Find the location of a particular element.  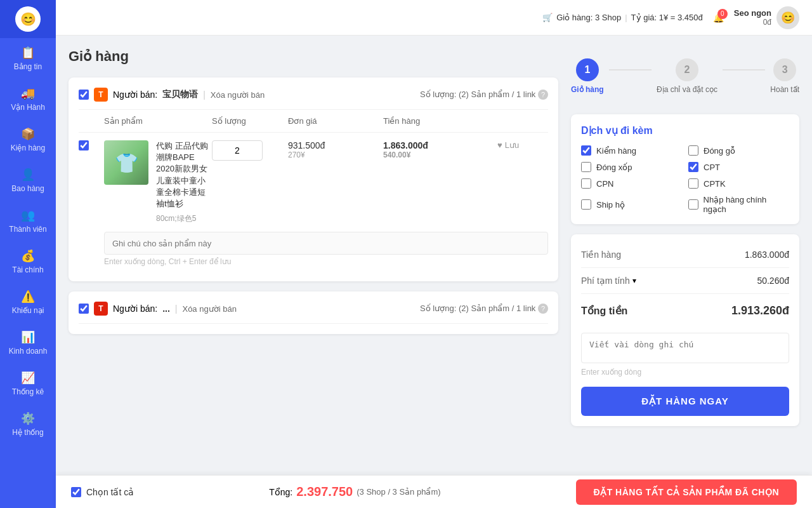

cart-info: 🛒 Giỏ hàng: 3 Shop | Tỷ giá: 1¥ = 3.450đ is located at coordinates (623, 18).